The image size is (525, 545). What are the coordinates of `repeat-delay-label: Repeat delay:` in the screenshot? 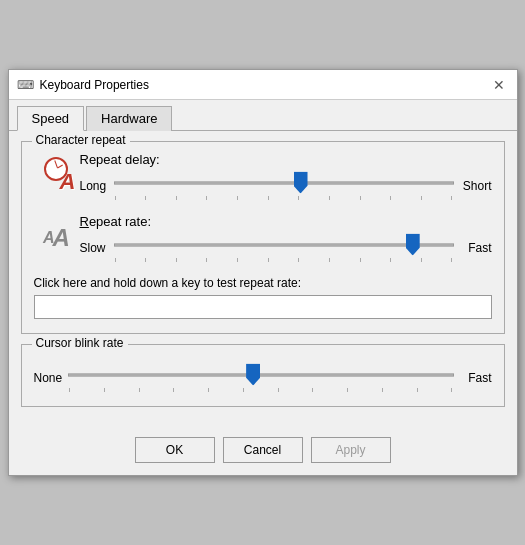 It's located at (286, 160).